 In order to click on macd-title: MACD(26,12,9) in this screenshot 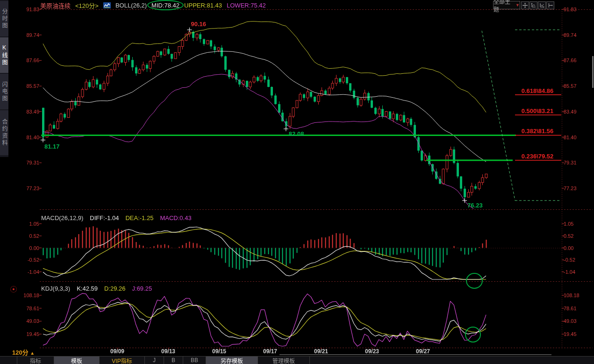, I will do `click(62, 218)`.